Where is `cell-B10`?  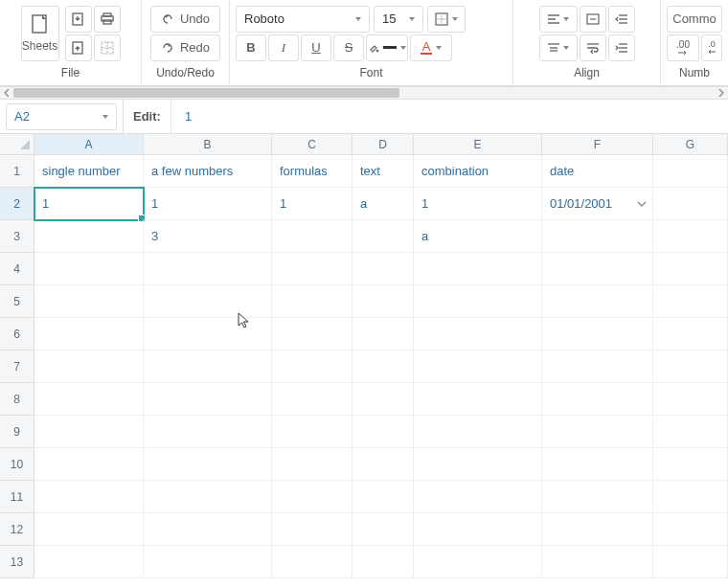
cell-B10 is located at coordinates (208, 464).